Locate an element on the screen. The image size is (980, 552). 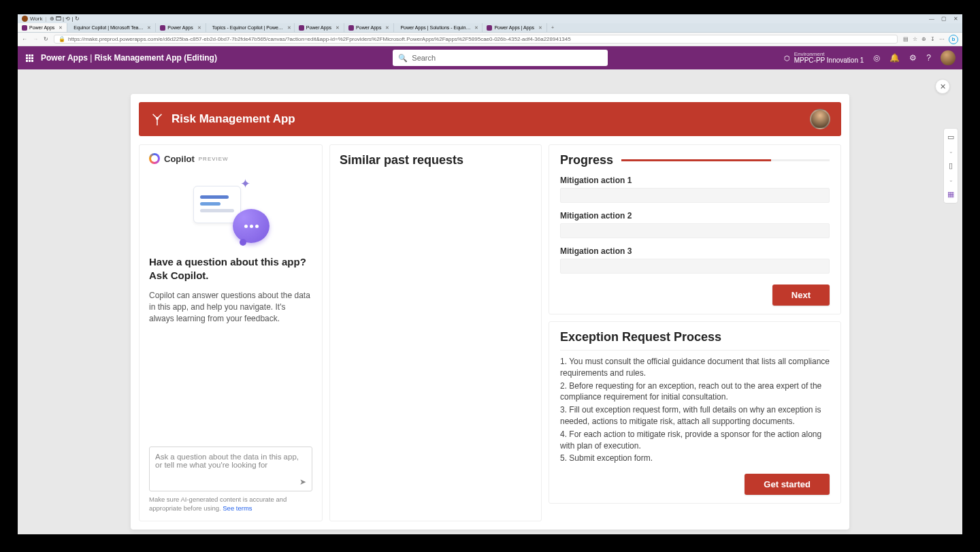
process-step: 4. For each action to mitigate risk, pro… is located at coordinates (695, 440).